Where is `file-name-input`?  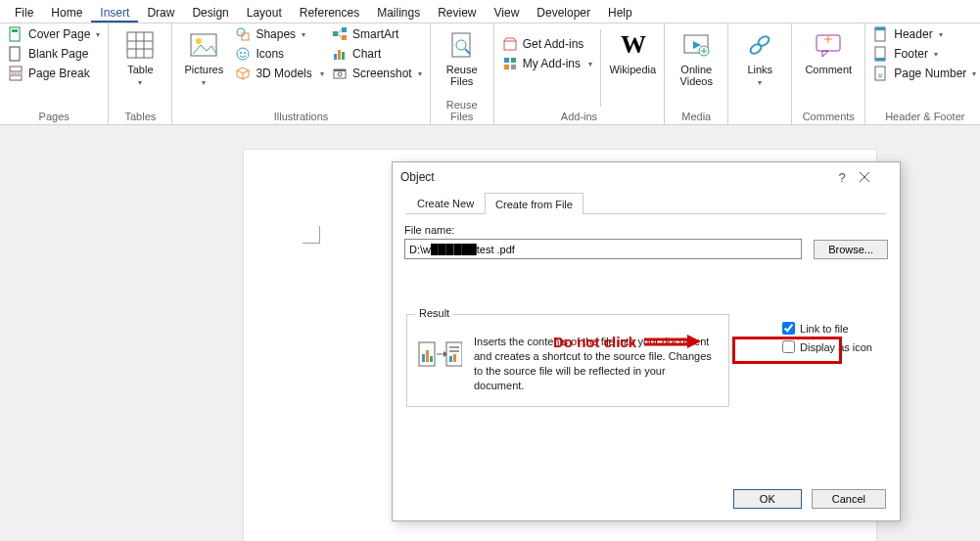
file-name-input is located at coordinates (603, 248).